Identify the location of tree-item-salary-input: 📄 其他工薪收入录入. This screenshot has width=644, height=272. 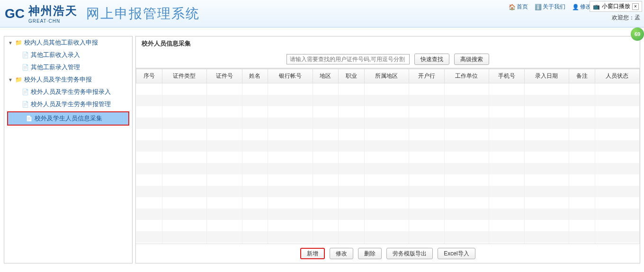
(68, 55).